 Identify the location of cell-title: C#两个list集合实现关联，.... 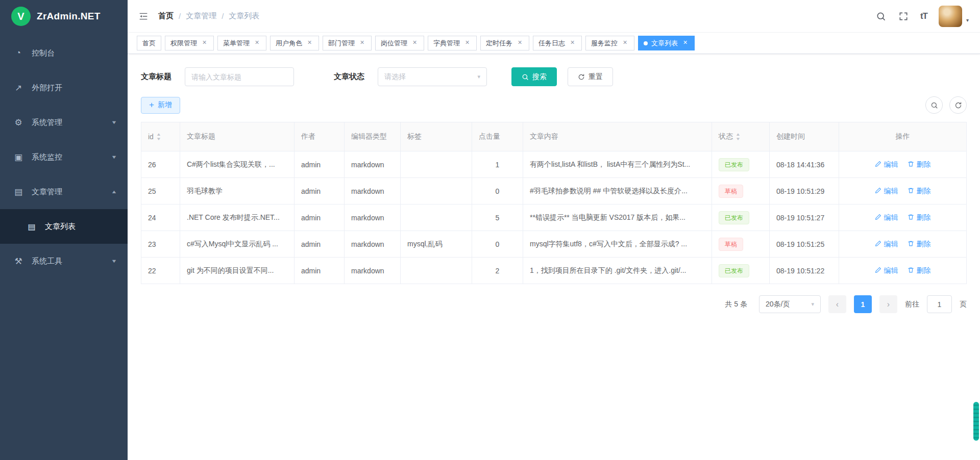
(237, 165).